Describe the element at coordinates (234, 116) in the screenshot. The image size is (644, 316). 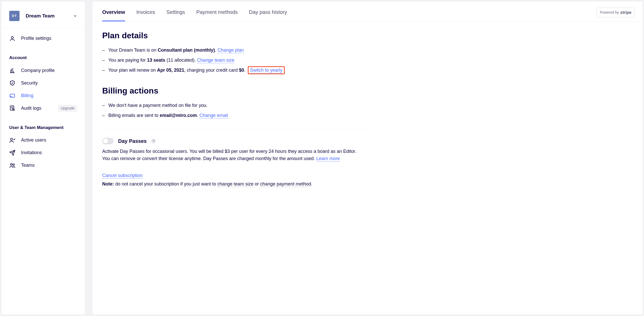
I see `billing-line-2: – Billing emails are sent to email@miro.…` at that location.